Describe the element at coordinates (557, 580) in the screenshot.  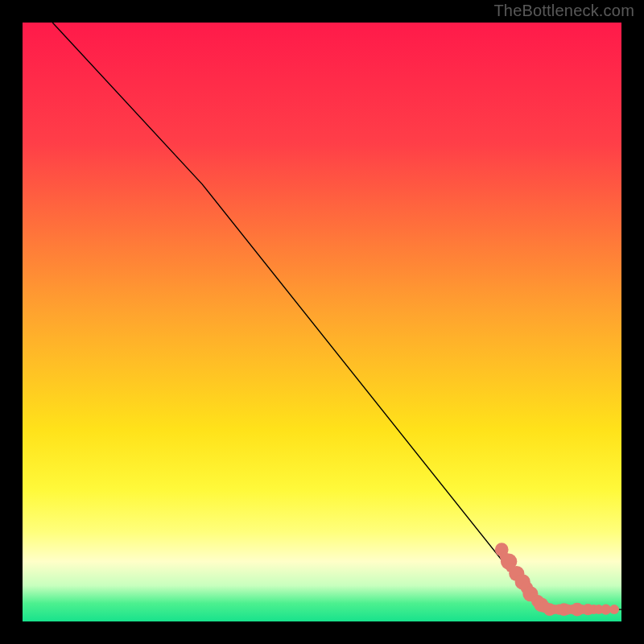
I see `chart-scatter-series` at that location.